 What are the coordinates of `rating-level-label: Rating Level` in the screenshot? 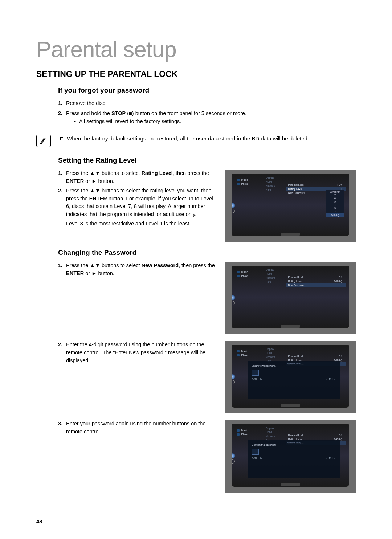 It's located at (157, 173).